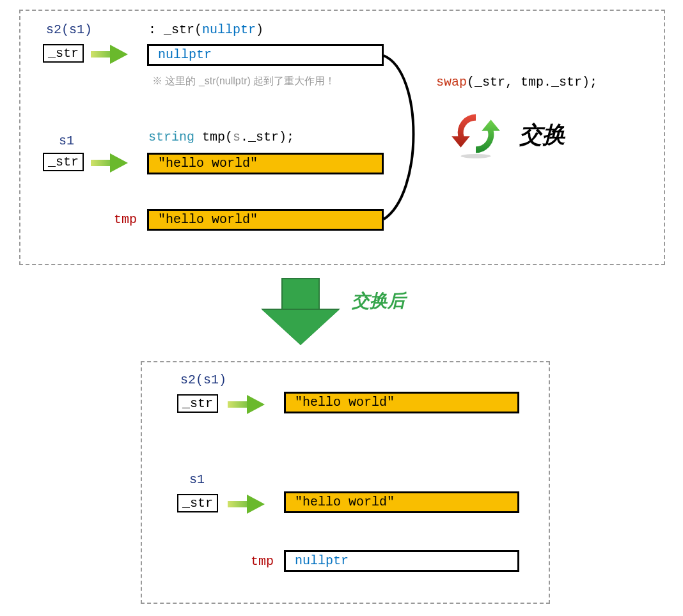 This screenshot has height=616, width=683. What do you see at coordinates (63, 54) in the screenshot?
I see `s2-str-cell: _str` at bounding box center [63, 54].